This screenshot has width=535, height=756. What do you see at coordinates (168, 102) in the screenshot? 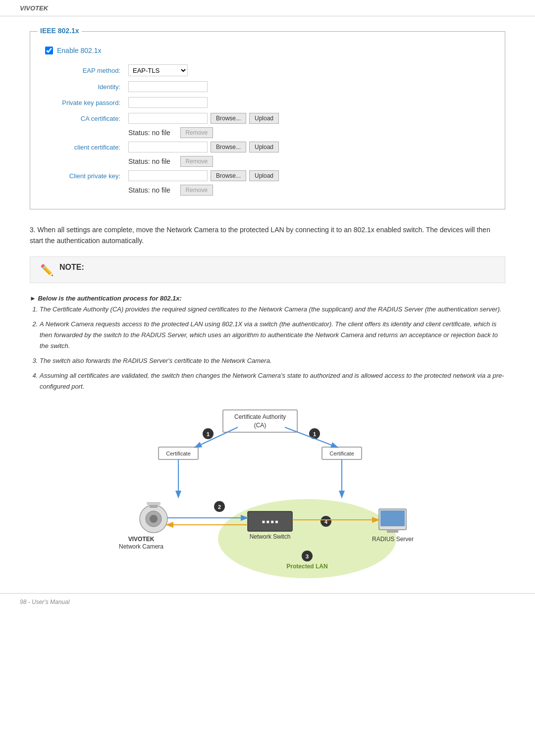
I see `private-key-input` at bounding box center [168, 102].